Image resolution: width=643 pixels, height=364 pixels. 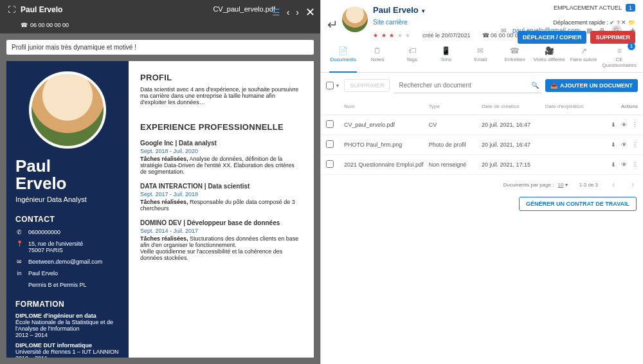 I want to click on cv-exp-heading: EXPERIENCE PROFESSIONNELLE, so click(x=221, y=127).